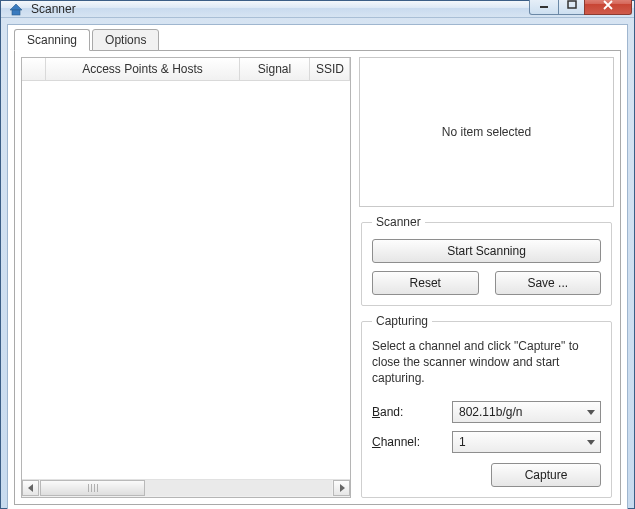 The width and height of the screenshot is (635, 509). I want to click on no-selection-label: No item selected, so click(486, 132).